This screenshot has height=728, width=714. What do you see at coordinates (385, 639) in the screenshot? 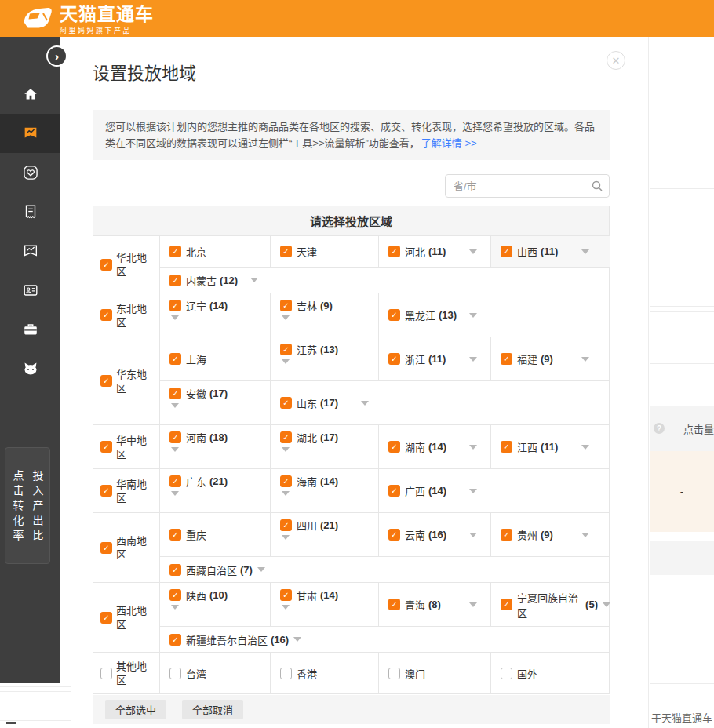
I see `province-cell: ✓新疆维吾尔自治区(16)` at bounding box center [385, 639].